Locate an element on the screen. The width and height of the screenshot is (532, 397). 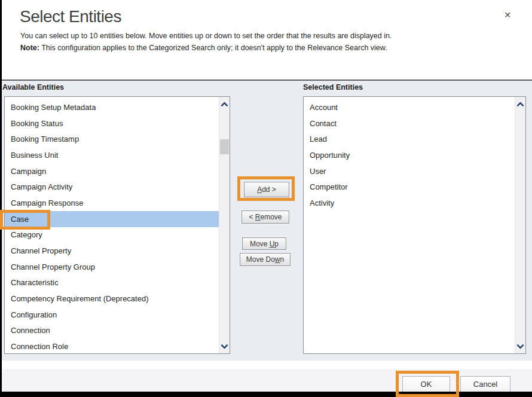
list-item: Case is located at coordinates (112, 219).